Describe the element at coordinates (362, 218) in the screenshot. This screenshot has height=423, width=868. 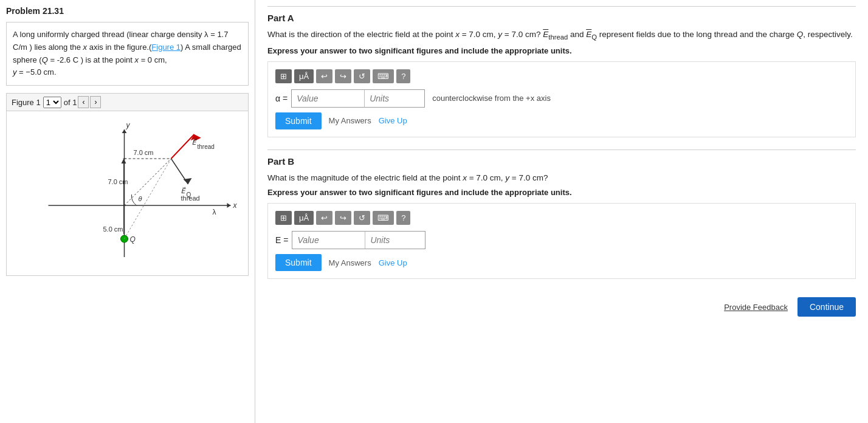
I see `toolbar-refresh-btn-b: ↺` at that location.